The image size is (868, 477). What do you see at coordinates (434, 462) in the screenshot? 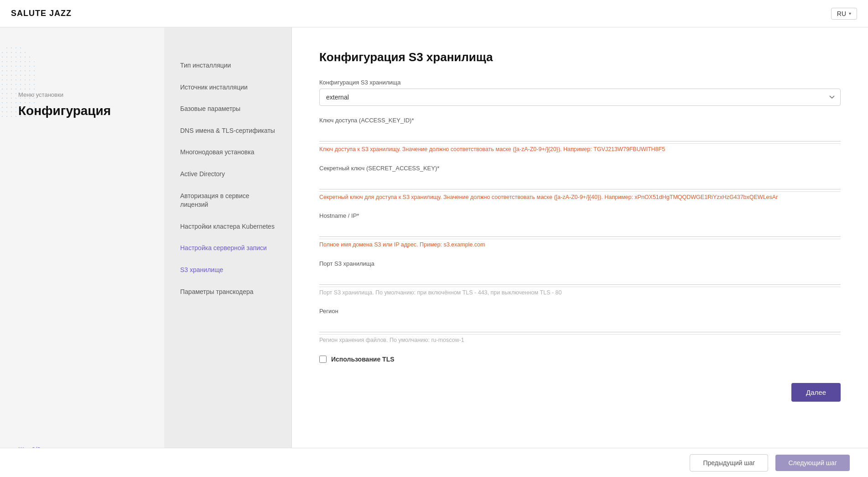
I see `bottom-bar: Предыдущий шаг Следующий шаг` at bounding box center [434, 462].